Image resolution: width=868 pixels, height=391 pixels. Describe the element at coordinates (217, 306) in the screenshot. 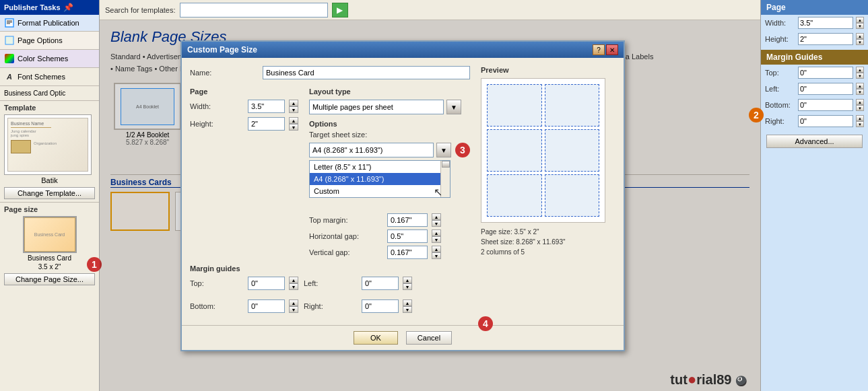

I see `margin-bottom-label: Bottom:` at that location.